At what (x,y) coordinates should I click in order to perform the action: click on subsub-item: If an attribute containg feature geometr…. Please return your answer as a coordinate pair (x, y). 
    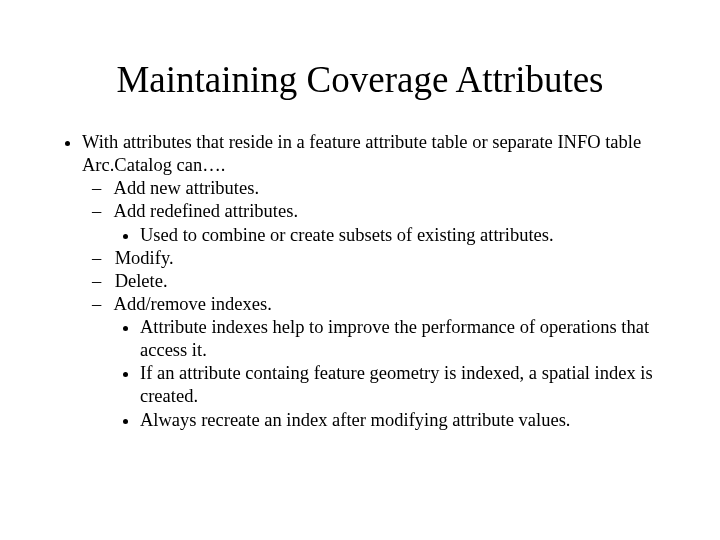
    Looking at the image, I should click on (406, 385).